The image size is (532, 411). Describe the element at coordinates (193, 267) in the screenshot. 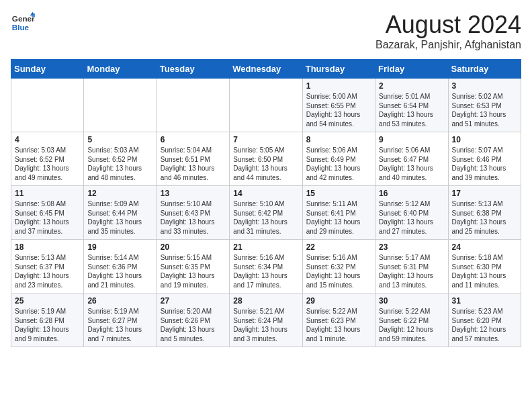

I see `calendar-cell: 20Sunrise: 5:15 AM Sunset: 6:35 PM Dayli…` at that location.